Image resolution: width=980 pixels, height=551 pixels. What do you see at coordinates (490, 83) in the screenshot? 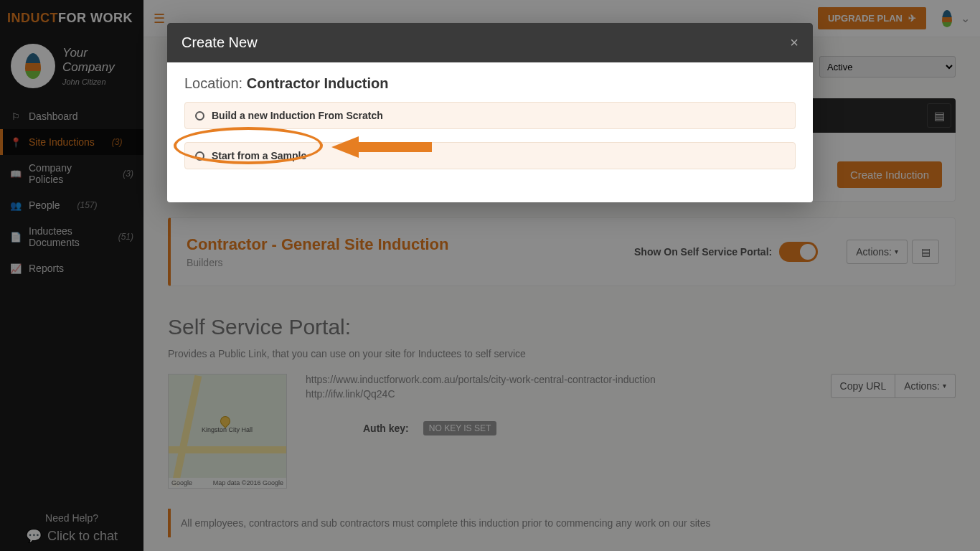
I see `modal-location: Location: Contractor Induction` at bounding box center [490, 83].